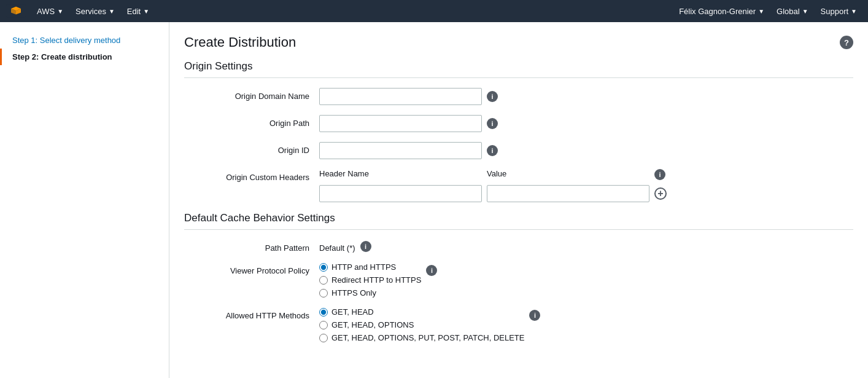 Image resolution: width=868 pixels, height=378 pixels. What do you see at coordinates (50, 11) in the screenshot?
I see `aws-menu-button: AWS ▼` at bounding box center [50, 11].